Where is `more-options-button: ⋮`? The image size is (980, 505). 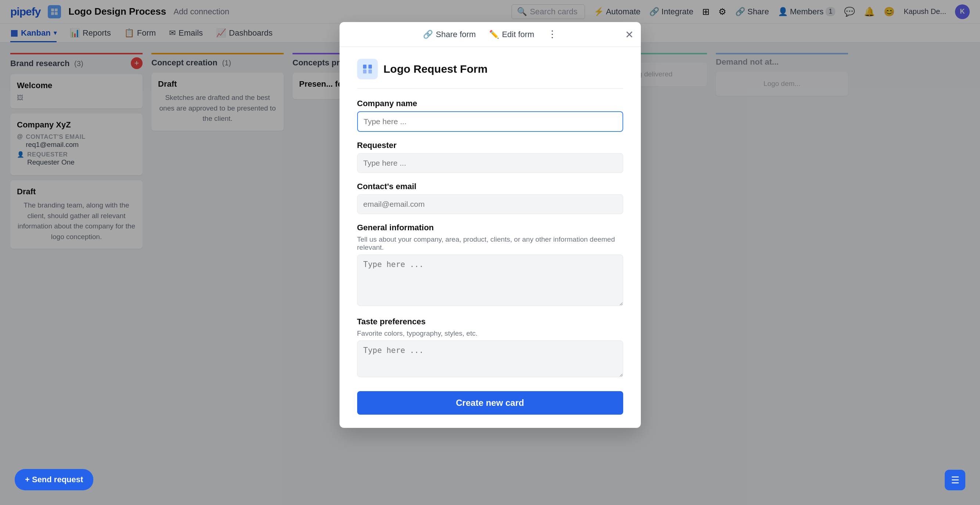 more-options-button: ⋮ is located at coordinates (552, 34).